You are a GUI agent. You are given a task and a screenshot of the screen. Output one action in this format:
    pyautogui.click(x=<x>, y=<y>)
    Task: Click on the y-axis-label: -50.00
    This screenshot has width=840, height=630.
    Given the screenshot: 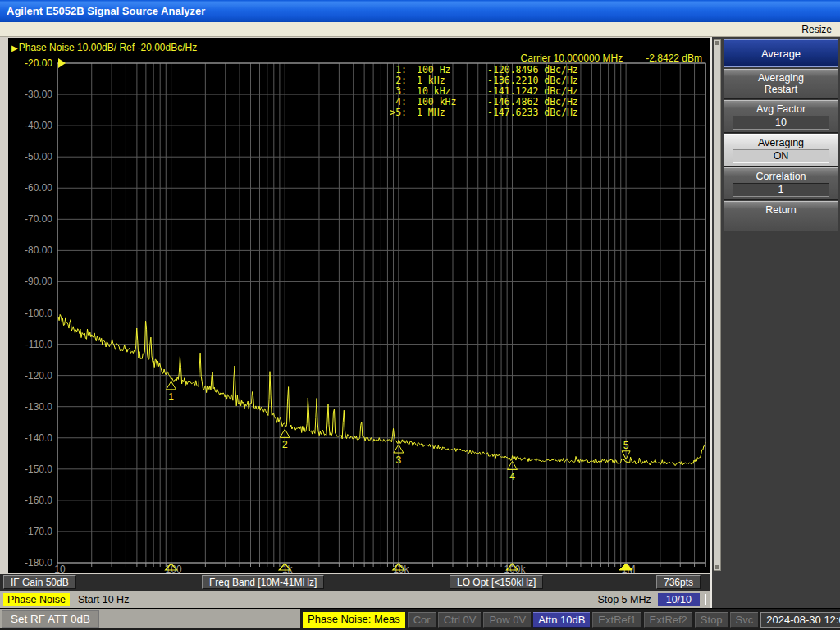 What is the action you would take?
    pyautogui.click(x=39, y=157)
    